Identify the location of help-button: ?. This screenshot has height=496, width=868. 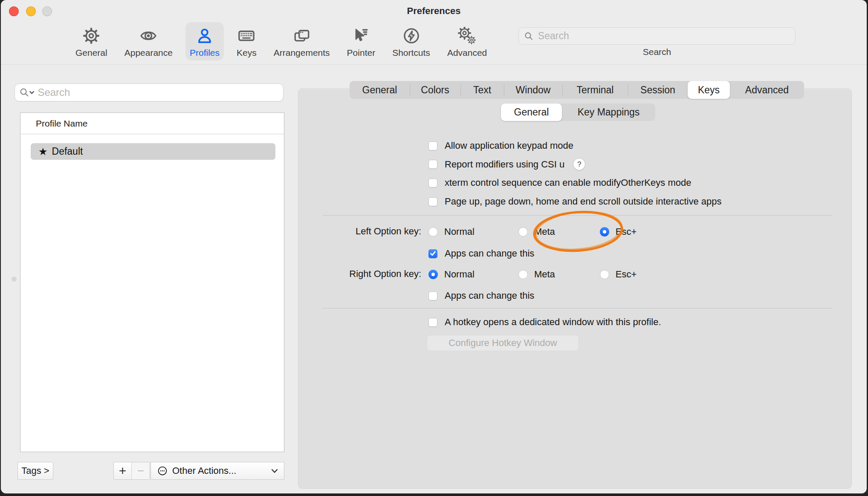
(579, 164).